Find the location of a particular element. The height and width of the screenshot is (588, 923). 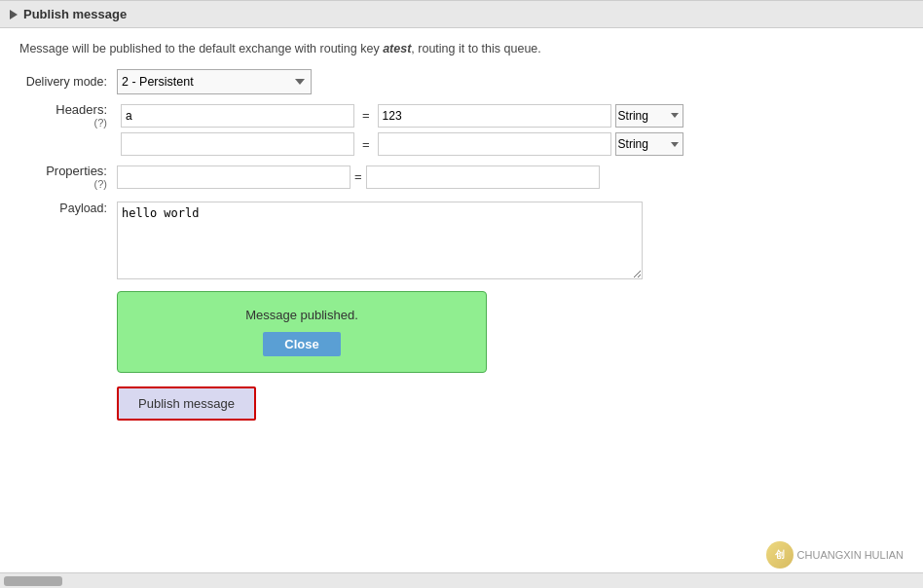

header-2-key-input is located at coordinates (238, 144).